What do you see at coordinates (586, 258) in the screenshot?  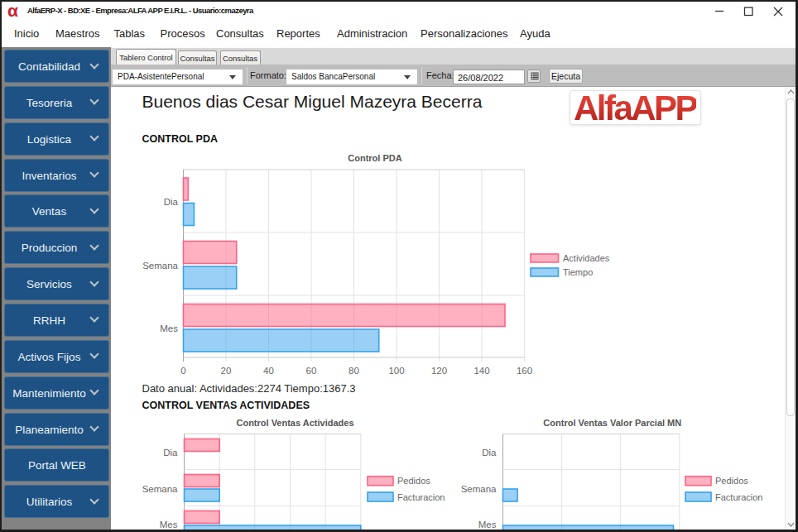 I see `svg-text: Actividades` at bounding box center [586, 258].